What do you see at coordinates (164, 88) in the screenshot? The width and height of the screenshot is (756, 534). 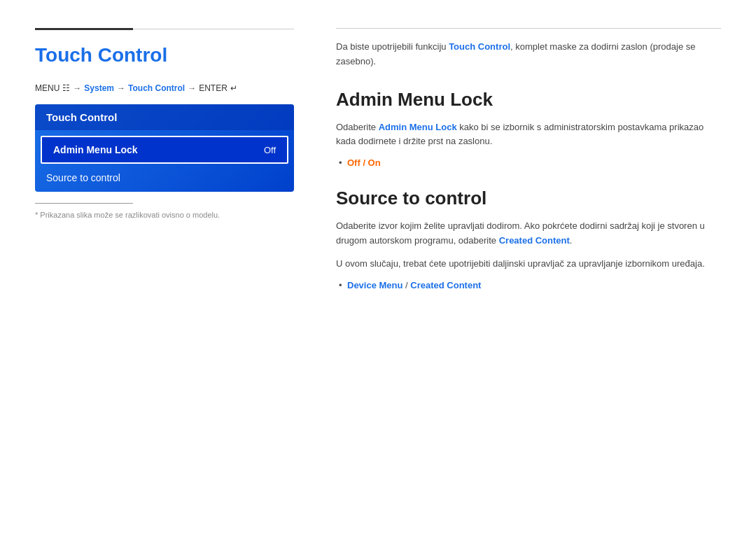 I see `breadcrumb: MENU ☷ → System → Touch Control → ENTER …` at bounding box center [164, 88].